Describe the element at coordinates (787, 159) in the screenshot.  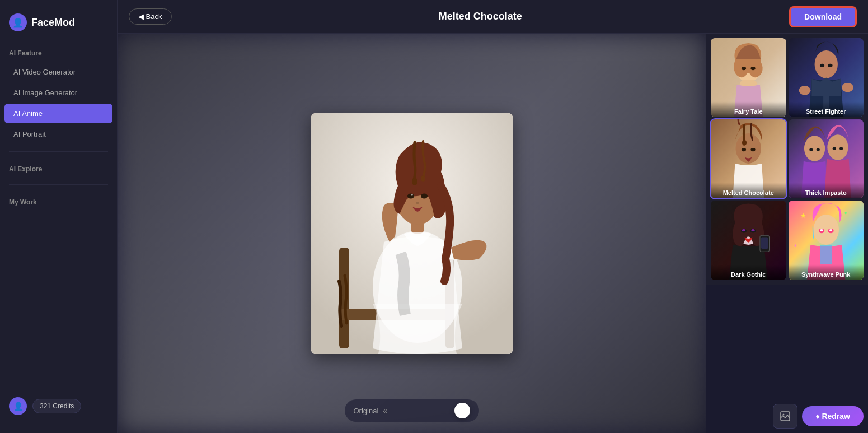
I see `style-grid: Fairy Tale` at that location.